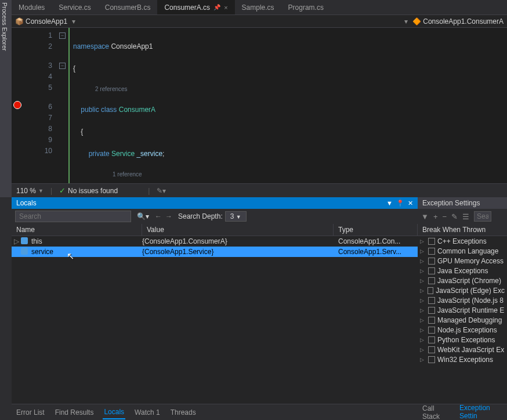  I want to click on tab-error-list: Error List, so click(30, 412).